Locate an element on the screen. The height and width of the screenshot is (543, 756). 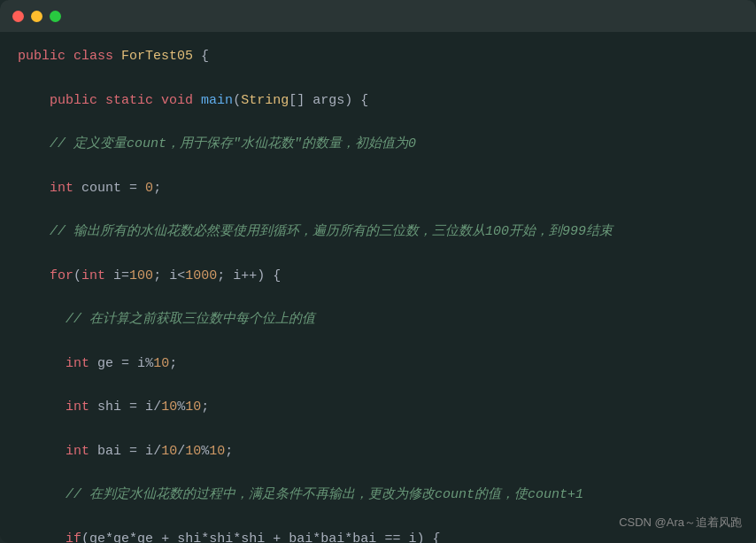
watermark: CSDN @Ara～追着风跑 is located at coordinates (680, 523).